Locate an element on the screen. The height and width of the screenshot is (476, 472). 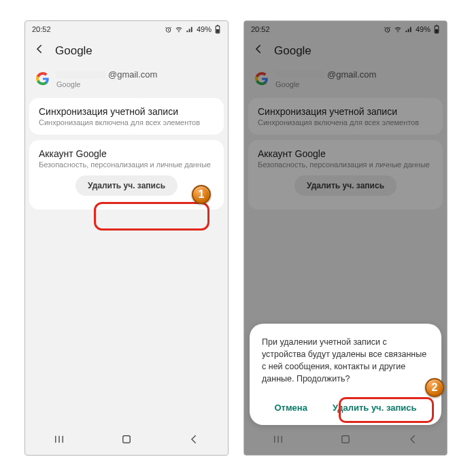
callout-badge-1: 1 is located at coordinates (201, 194).